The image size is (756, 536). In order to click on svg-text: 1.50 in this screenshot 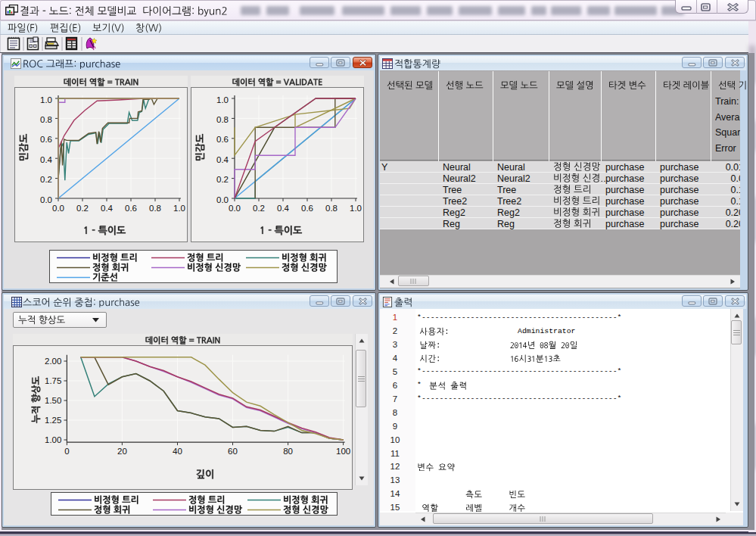, I will do `click(53, 400)`.